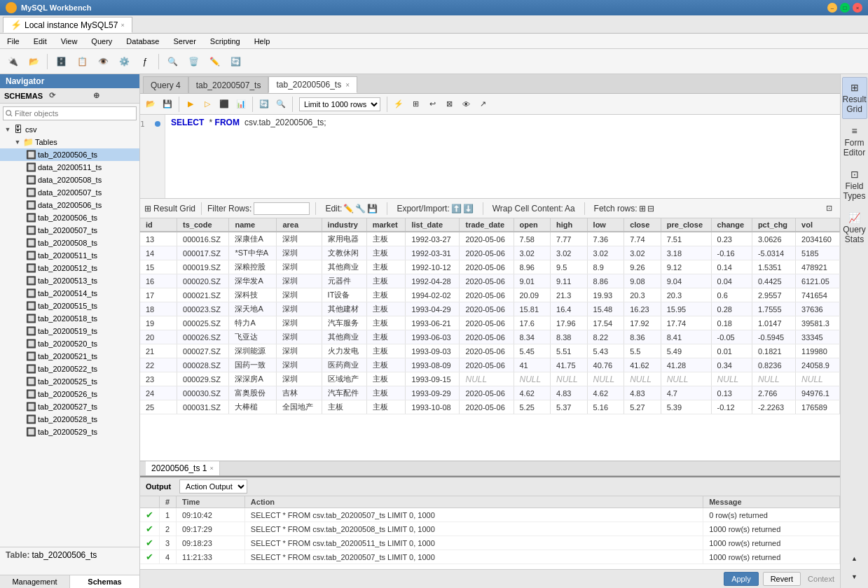 This screenshot has height=588, width=868. I want to click on table-row: 15000019.SZ深粮控股深圳其他商业主板1992-10-122020-05…, so click(490, 267).